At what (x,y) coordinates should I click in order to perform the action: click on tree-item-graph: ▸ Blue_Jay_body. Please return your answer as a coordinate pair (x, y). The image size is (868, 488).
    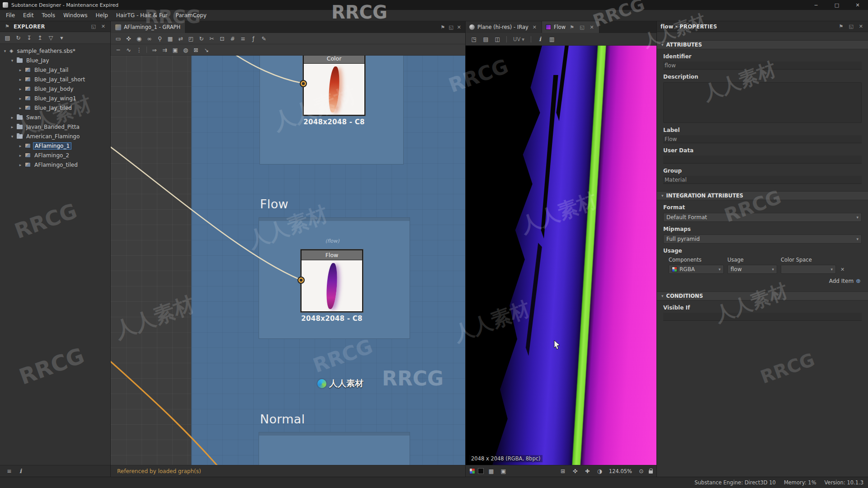
    Looking at the image, I should click on (55, 89).